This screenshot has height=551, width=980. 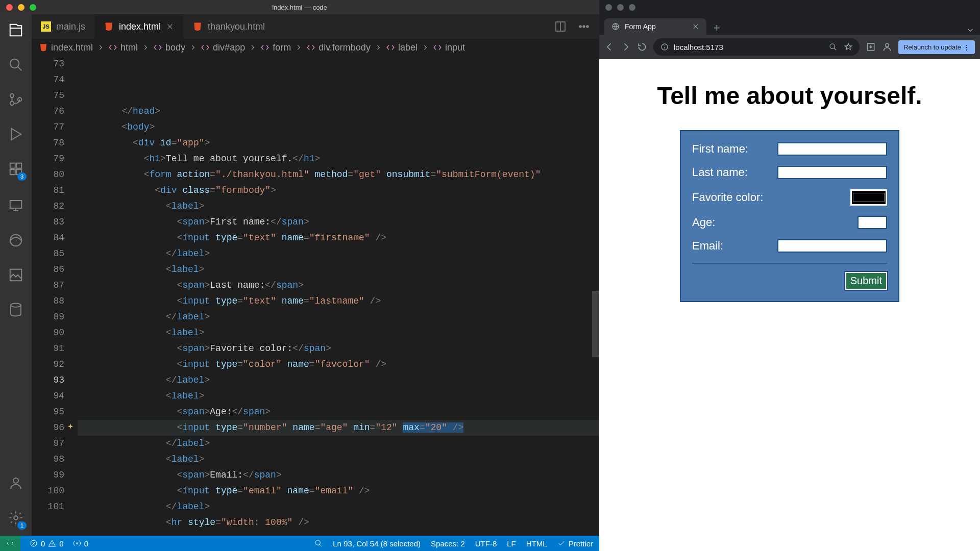 I want to click on divider, so click(x=790, y=263).